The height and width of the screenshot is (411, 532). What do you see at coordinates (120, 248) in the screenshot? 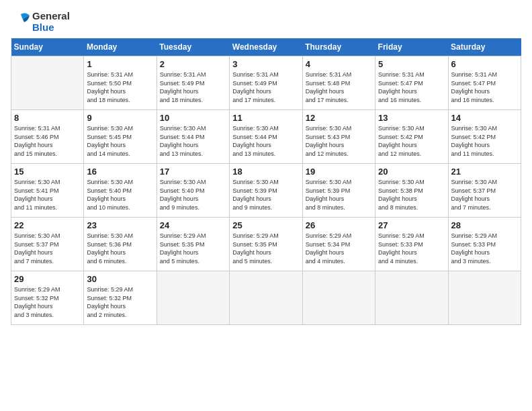
I see `day-info: Sunrise: 5:30 AM Sunset: 5:36 PM Dayligh…` at bounding box center [120, 248].